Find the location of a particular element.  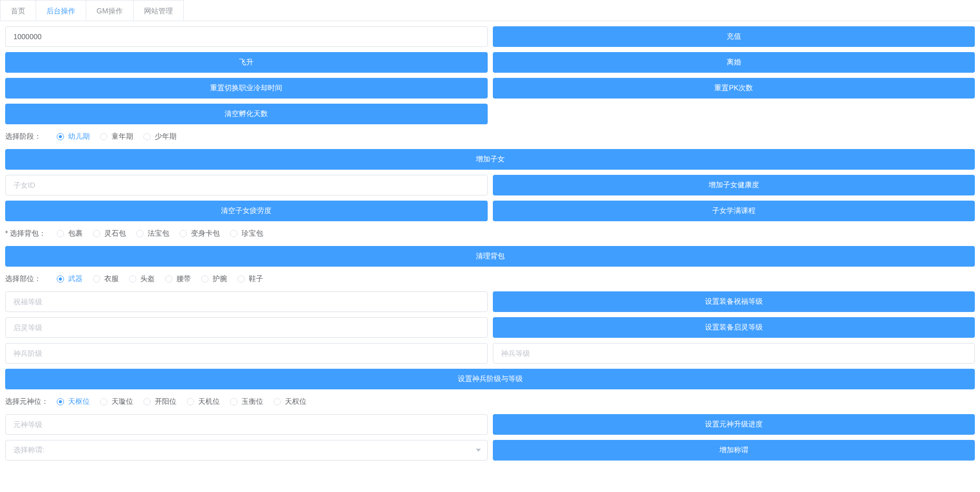

clear-bag-button: 清理背包 is located at coordinates (490, 256).